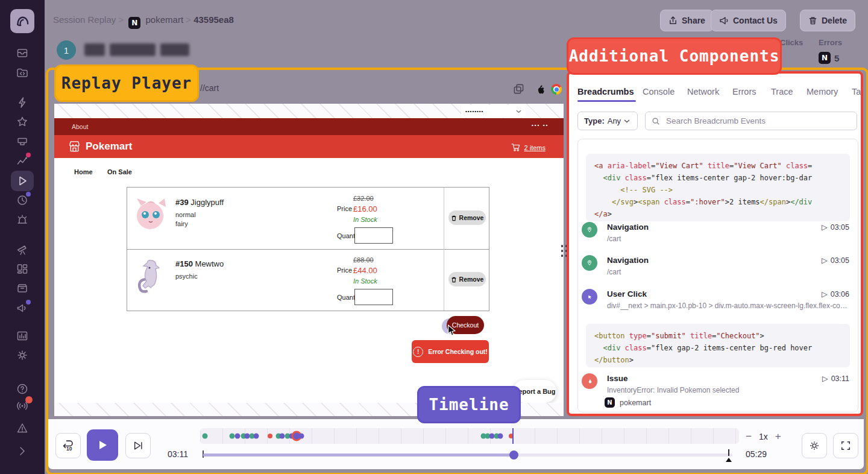 This screenshot has height=474, width=868. What do you see at coordinates (22, 288) in the screenshot?
I see `releases-icon` at bounding box center [22, 288].